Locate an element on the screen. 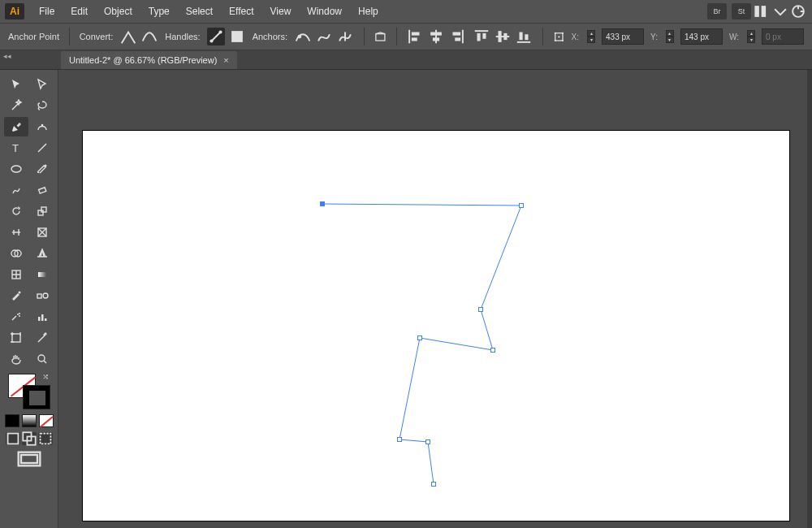  menu-select: Select is located at coordinates (200, 11).